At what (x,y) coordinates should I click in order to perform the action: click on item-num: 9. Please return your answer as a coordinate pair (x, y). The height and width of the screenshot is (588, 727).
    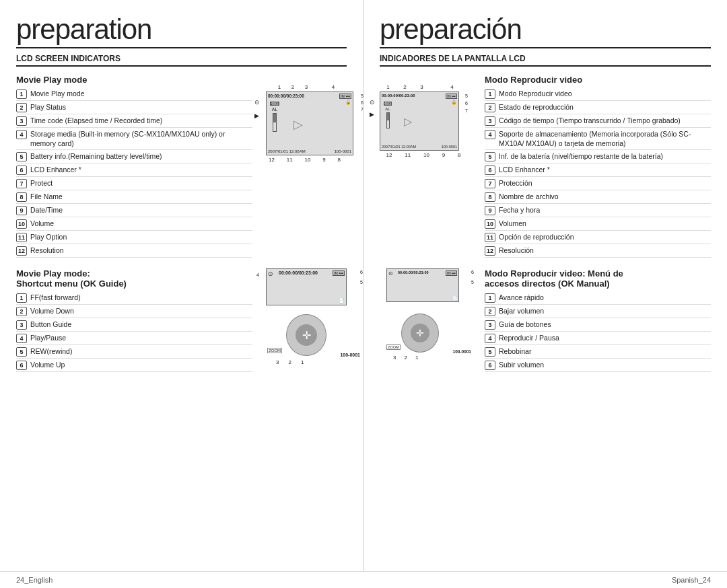
    Looking at the image, I should click on (490, 211).